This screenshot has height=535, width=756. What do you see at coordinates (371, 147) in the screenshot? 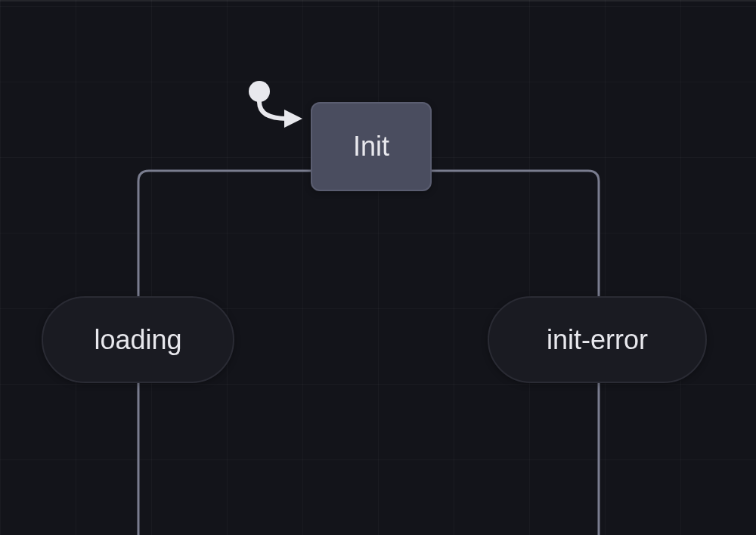
I see `state-label: Init` at bounding box center [371, 147].